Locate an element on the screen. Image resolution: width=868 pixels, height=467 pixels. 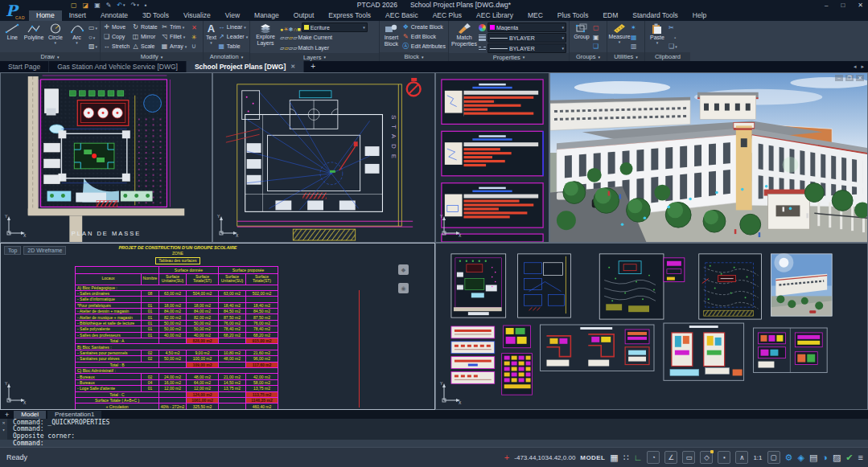
ribbon-pin-icon: ▪ is located at coordinates (675, 38).